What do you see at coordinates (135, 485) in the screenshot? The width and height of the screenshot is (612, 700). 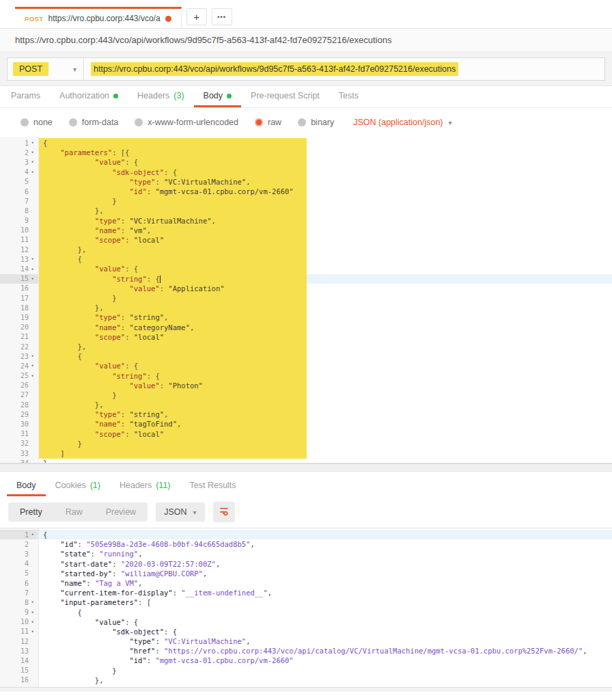 I see `tab-label: Headers` at bounding box center [135, 485].